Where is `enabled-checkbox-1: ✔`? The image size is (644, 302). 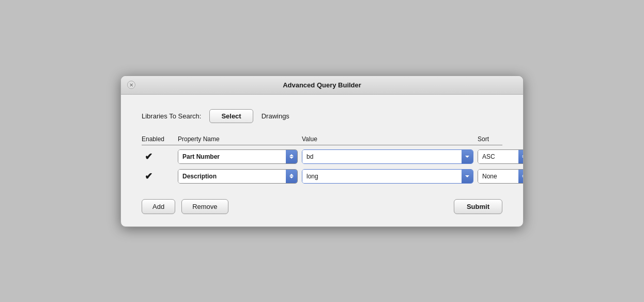
enabled-checkbox-1: ✔ is located at coordinates (160, 157).